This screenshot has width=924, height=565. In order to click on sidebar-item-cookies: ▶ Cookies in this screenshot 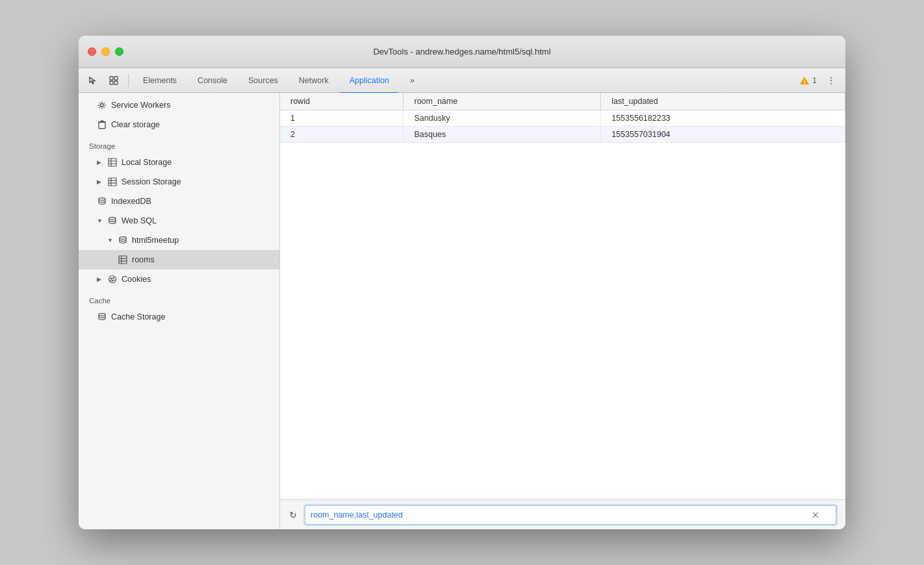, I will do `click(179, 279)`.